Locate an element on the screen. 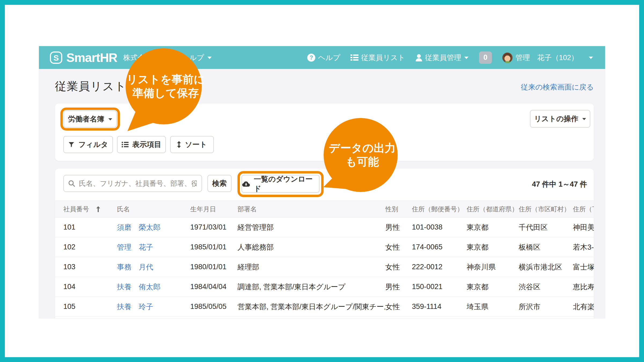  column-header-zip: 住所（郵便番号） is located at coordinates (439, 209).